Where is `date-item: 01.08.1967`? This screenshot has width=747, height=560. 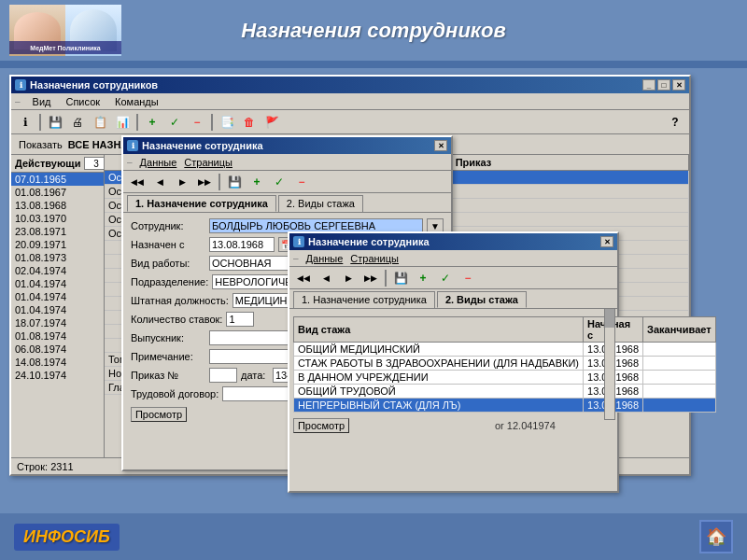
date-item: 01.08.1967 is located at coordinates (58, 192).